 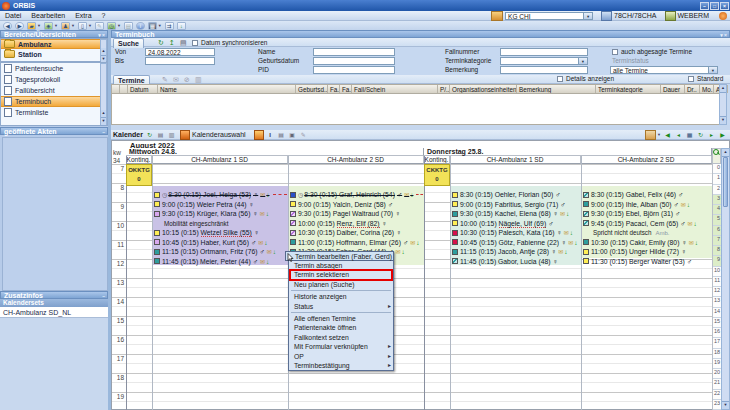 What do you see at coordinates (568, 152) in the screenshot?
I see `day-header-thursday: Donnerstag 25.8.` at bounding box center [568, 152].